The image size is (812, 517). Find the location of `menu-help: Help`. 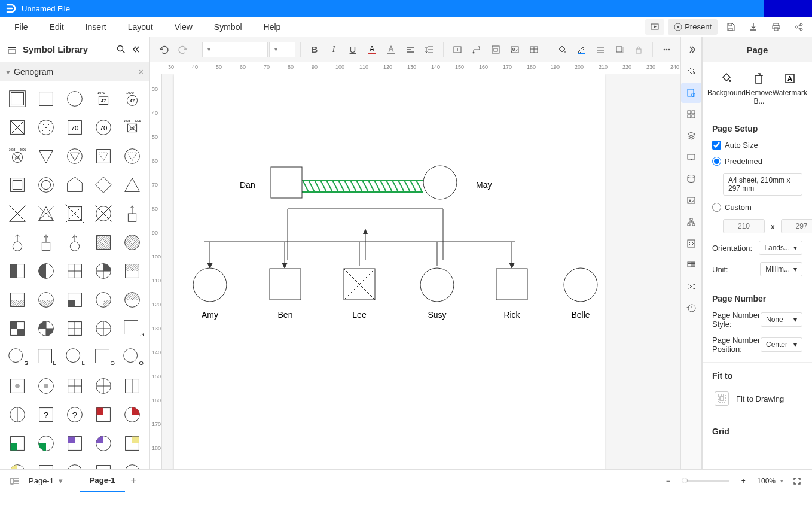

menu-help: Help is located at coordinates (273, 27).